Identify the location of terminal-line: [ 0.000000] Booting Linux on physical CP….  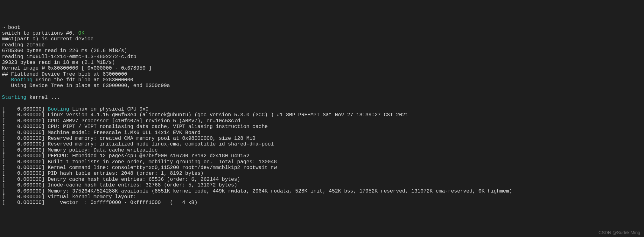
(322, 109).